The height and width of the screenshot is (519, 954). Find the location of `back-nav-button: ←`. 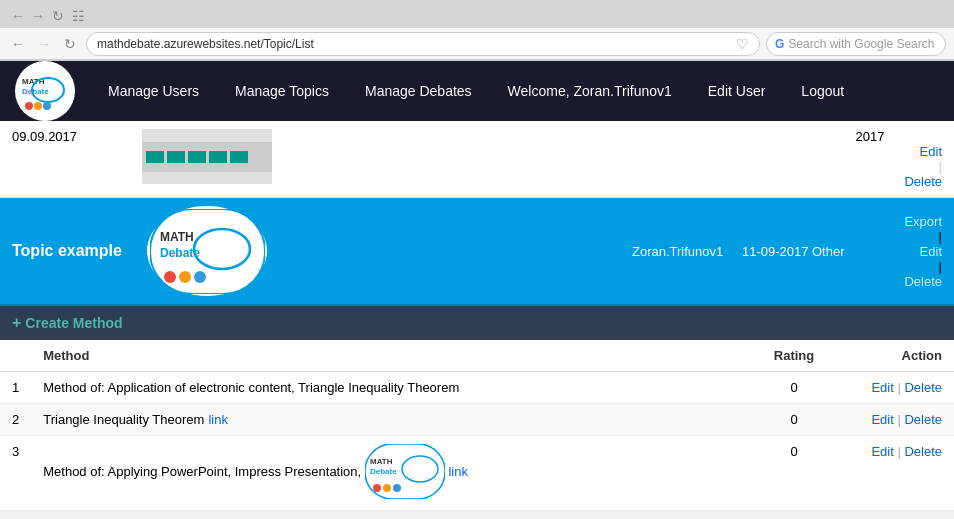

back-nav-button: ← is located at coordinates (18, 44).